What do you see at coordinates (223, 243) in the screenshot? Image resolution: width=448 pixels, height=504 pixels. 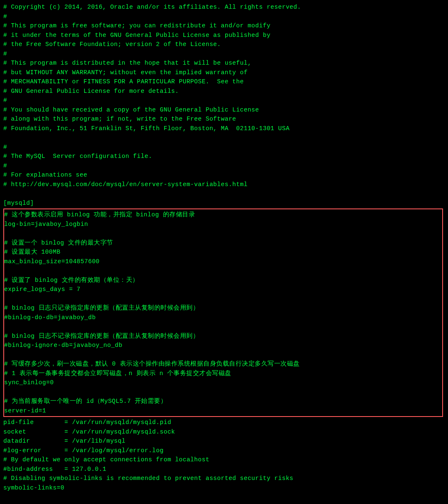 I see `highlightLines-line: # 设置一个 binlog 文件的最大字节` at bounding box center [223, 243].